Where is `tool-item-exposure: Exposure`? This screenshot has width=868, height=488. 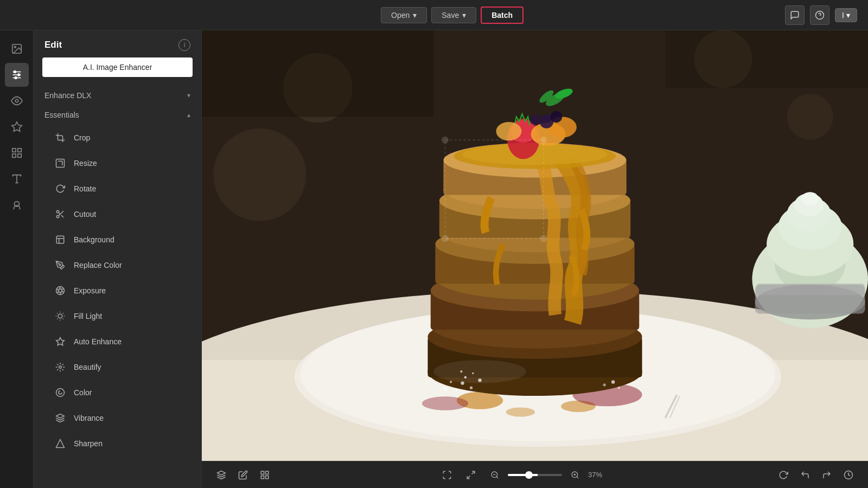
tool-item-exposure: Exposure is located at coordinates (117, 291).